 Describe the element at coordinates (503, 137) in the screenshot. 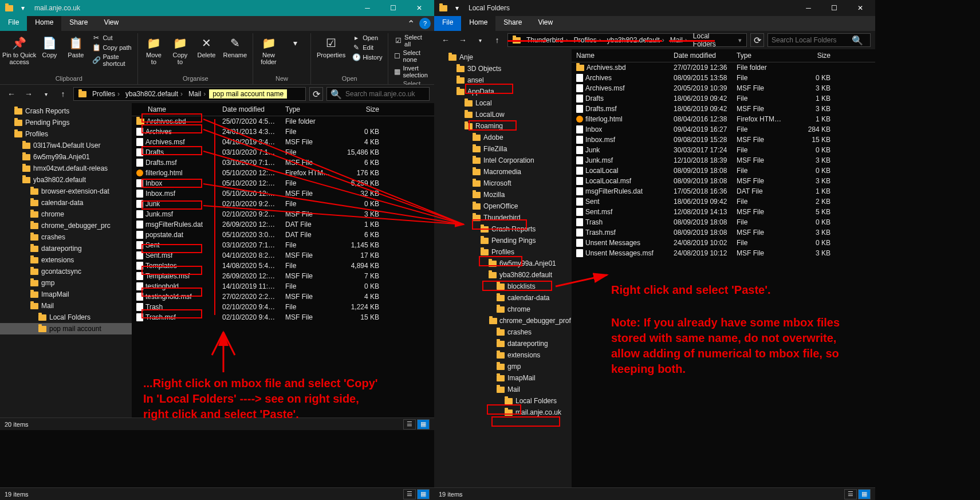

I see `tree-item: Adobe` at that location.